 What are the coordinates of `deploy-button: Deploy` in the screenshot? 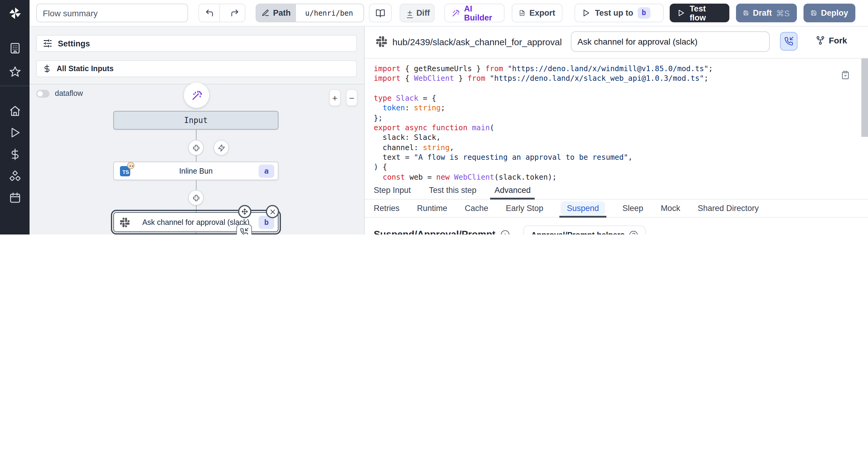 It's located at (830, 13).